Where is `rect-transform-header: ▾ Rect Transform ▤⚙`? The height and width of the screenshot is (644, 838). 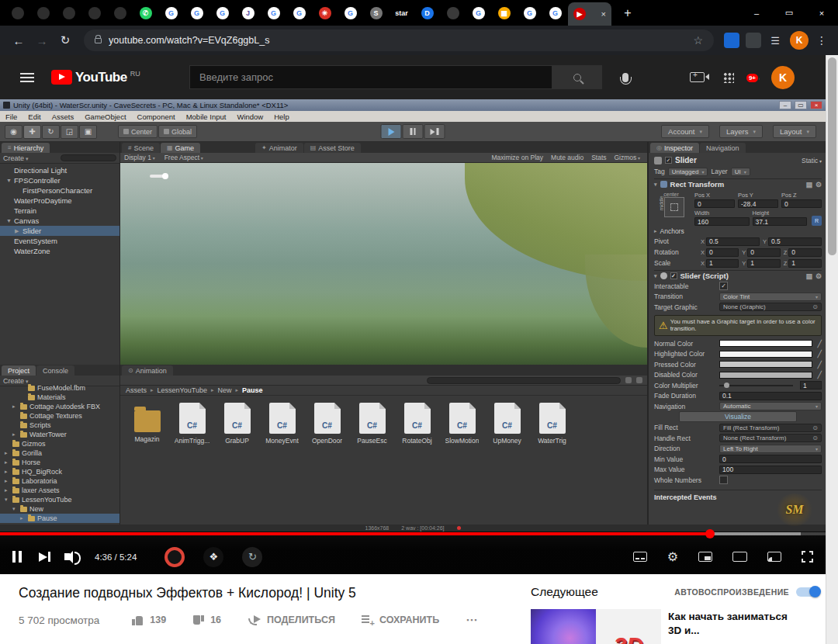 rect-transform-header: ▾ Rect Transform ▤⚙ is located at coordinates (738, 184).